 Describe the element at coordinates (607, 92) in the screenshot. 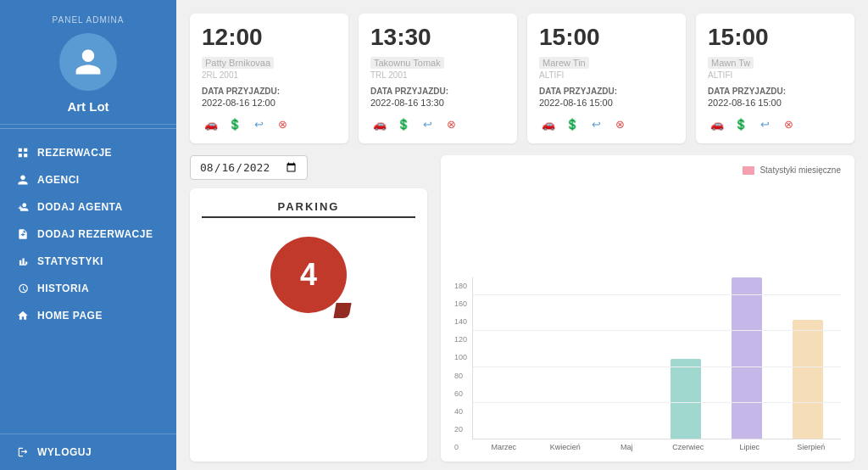

I see `card-date-label-2: DATA PRZYJAZDU:` at that location.